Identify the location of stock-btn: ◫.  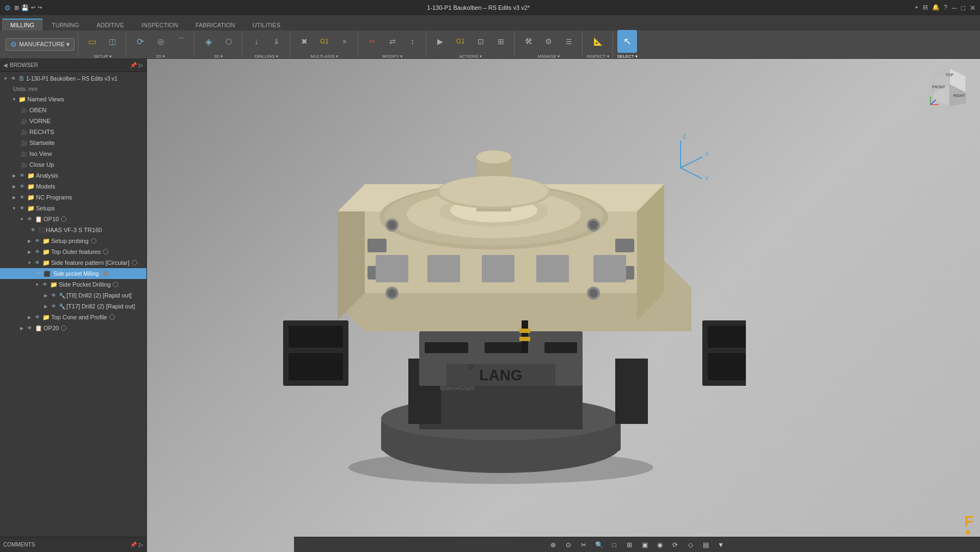
(113, 41).